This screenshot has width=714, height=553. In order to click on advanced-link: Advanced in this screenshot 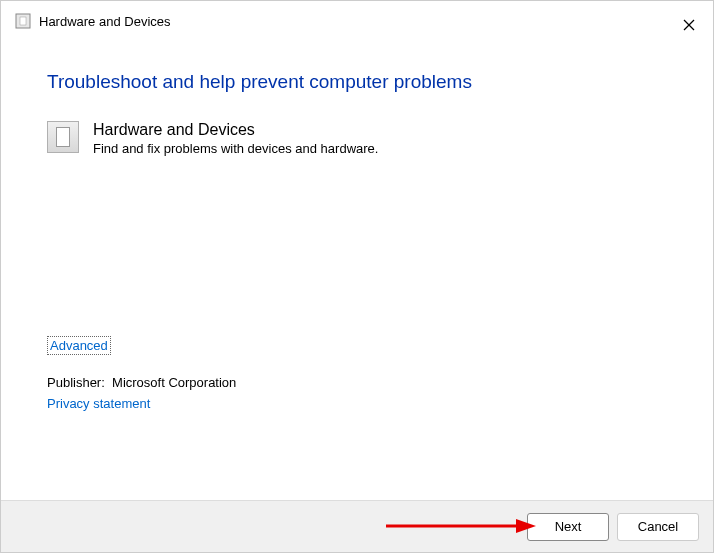, I will do `click(79, 346)`.